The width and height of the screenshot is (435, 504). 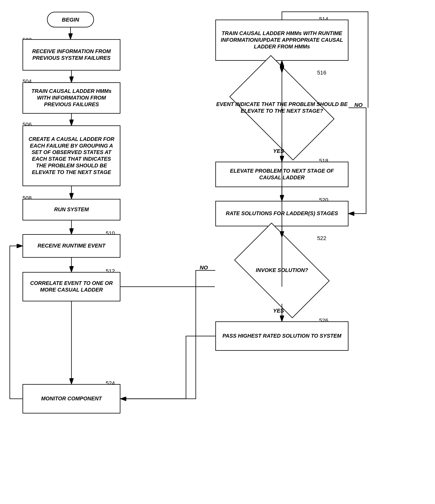 What do you see at coordinates (282, 214) in the screenshot?
I see `node-520-label: RATE SOLUTIONS FOR LADDER(S) STAGES` at bounding box center [282, 214].